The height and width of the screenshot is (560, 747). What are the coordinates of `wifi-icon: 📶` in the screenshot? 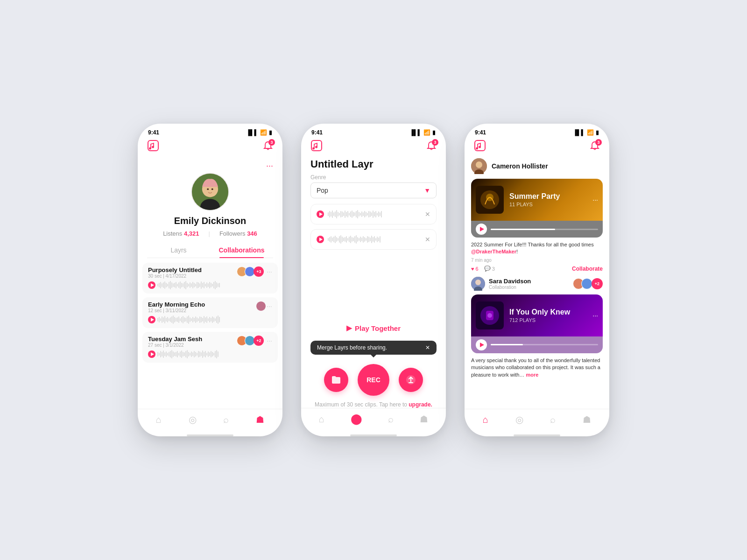 It's located at (427, 133).